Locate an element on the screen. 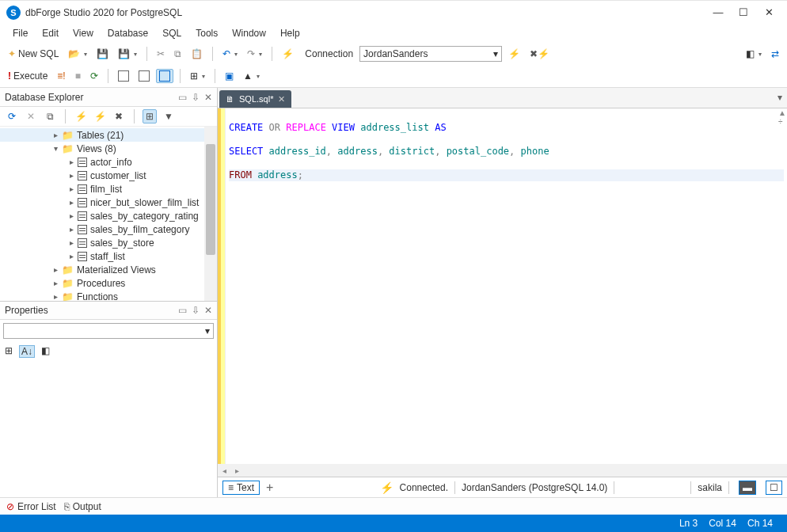  tree-item: ▸📁Procedures is located at coordinates (108, 283).